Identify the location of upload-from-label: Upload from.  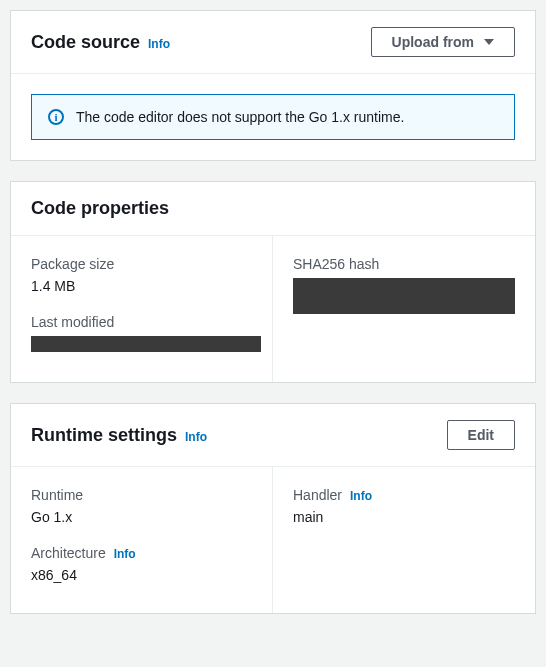
(433, 42).